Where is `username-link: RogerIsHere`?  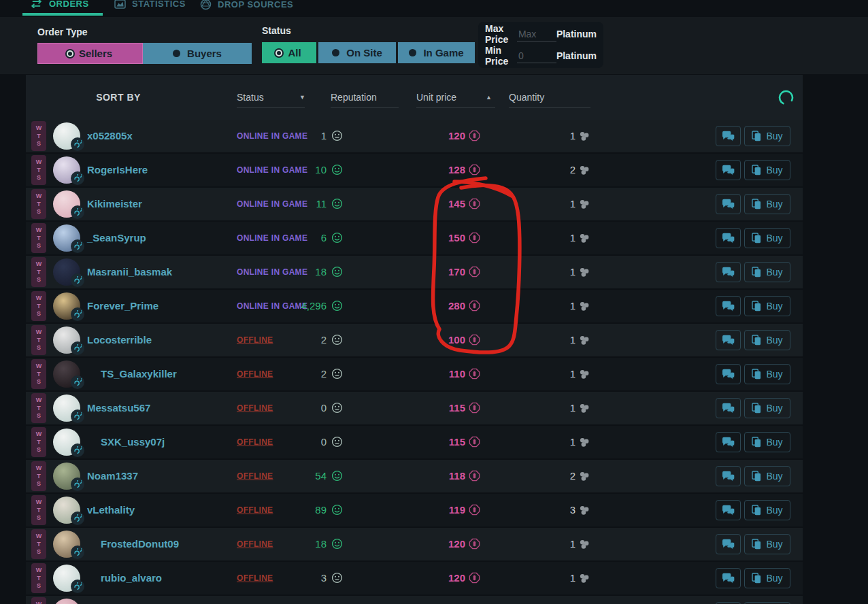
username-link: RogerIsHere is located at coordinates (117, 170).